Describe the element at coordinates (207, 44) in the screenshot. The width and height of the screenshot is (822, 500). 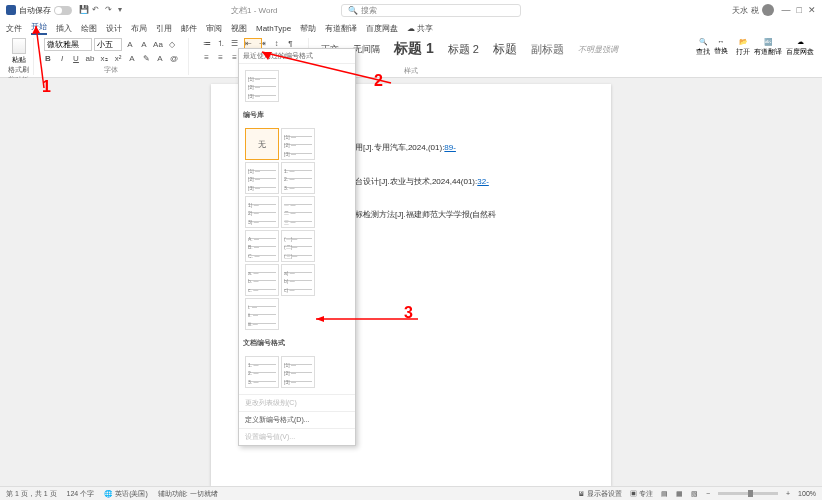
I see `bullets-icon: ≔` at that location.